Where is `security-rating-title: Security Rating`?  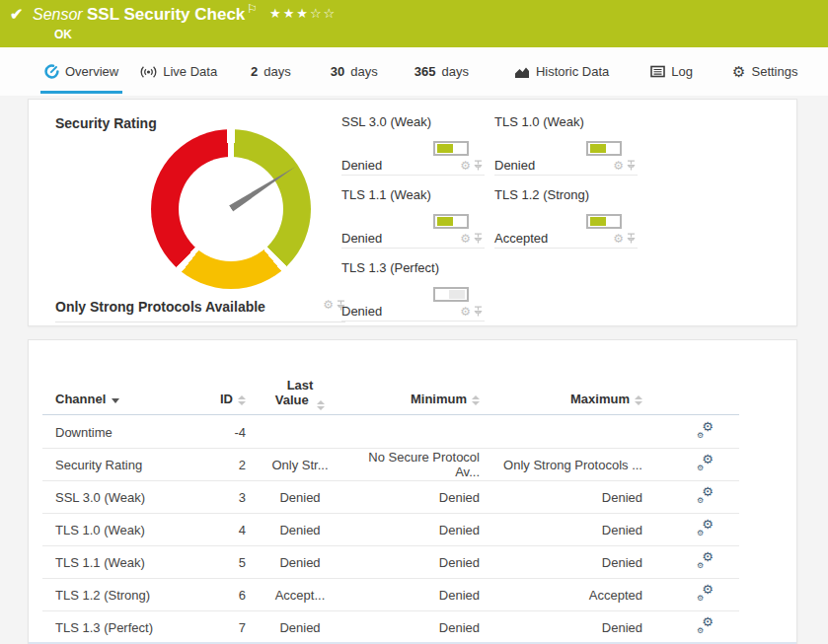 security-rating-title: Security Rating is located at coordinates (107, 123).